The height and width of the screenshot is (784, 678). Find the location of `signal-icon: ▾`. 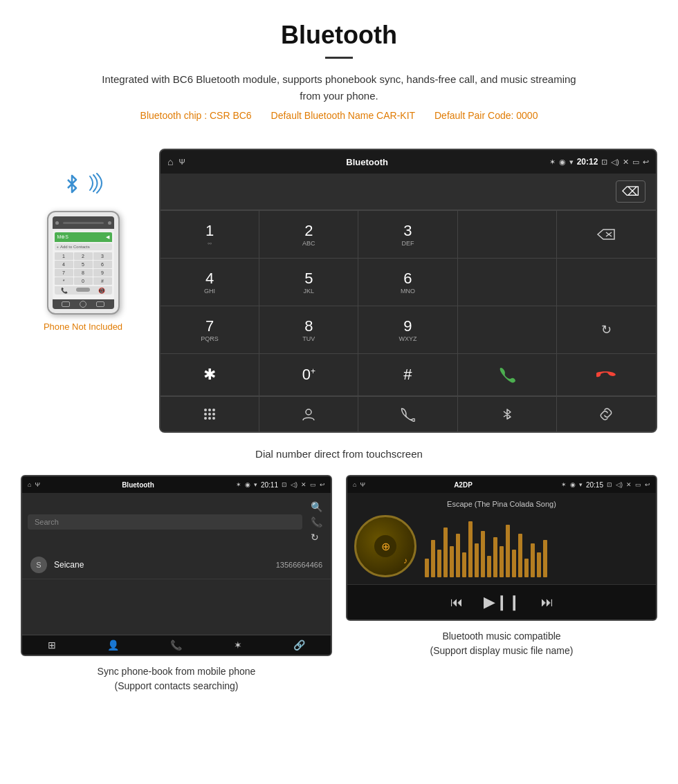

signal-icon: ▾ is located at coordinates (571, 162).